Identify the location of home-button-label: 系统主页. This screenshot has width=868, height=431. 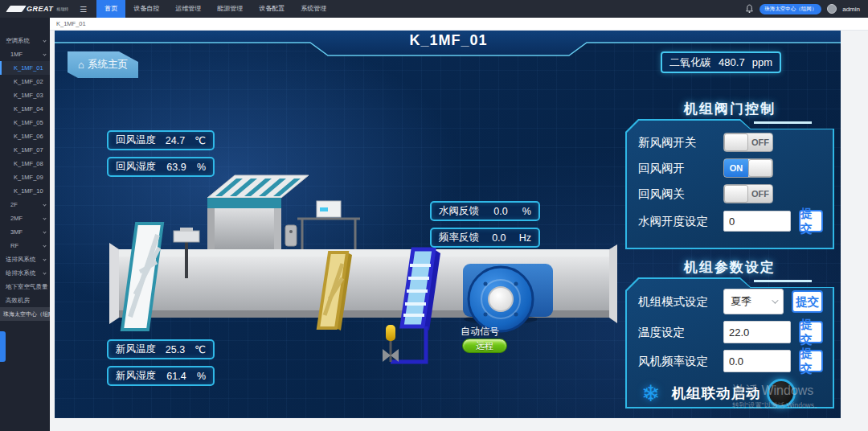
(108, 64).